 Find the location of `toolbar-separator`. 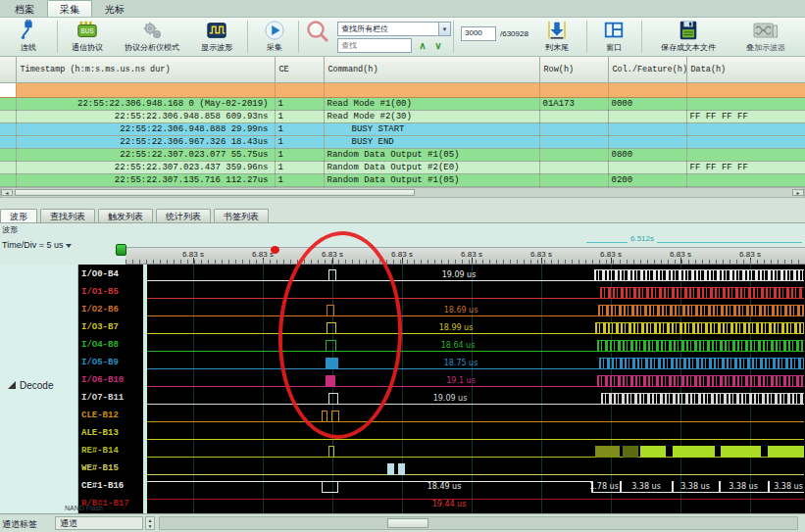

toolbar-separator is located at coordinates (57, 37).